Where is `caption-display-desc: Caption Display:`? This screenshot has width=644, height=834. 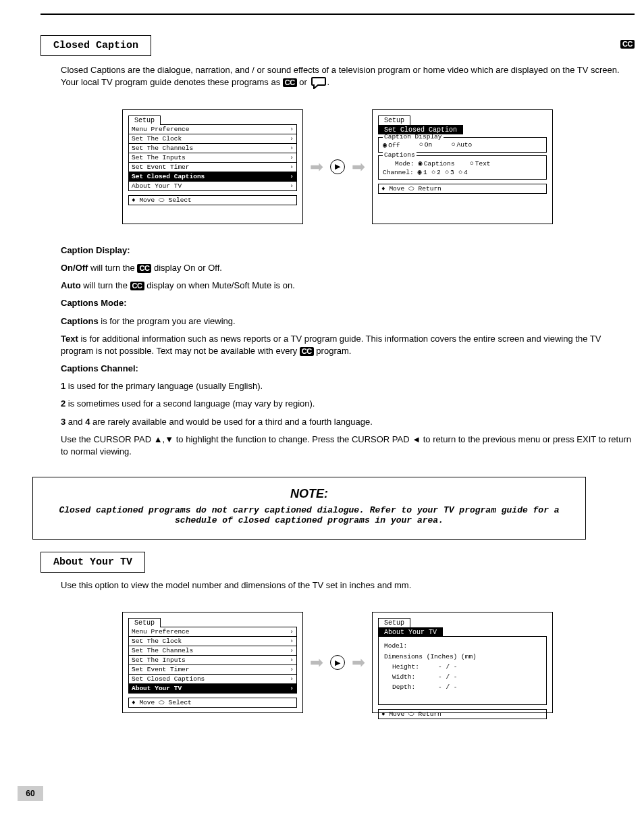
caption-display-desc: Caption Display: is located at coordinates (348, 251).